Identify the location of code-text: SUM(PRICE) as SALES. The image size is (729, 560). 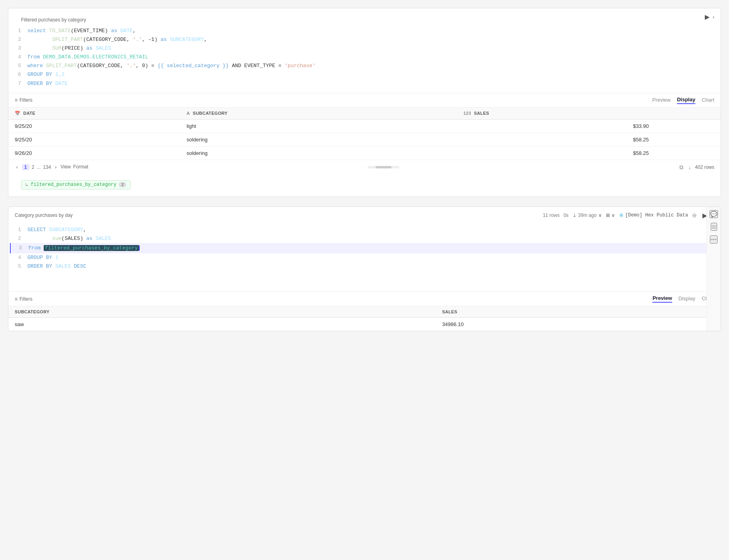
(69, 48).